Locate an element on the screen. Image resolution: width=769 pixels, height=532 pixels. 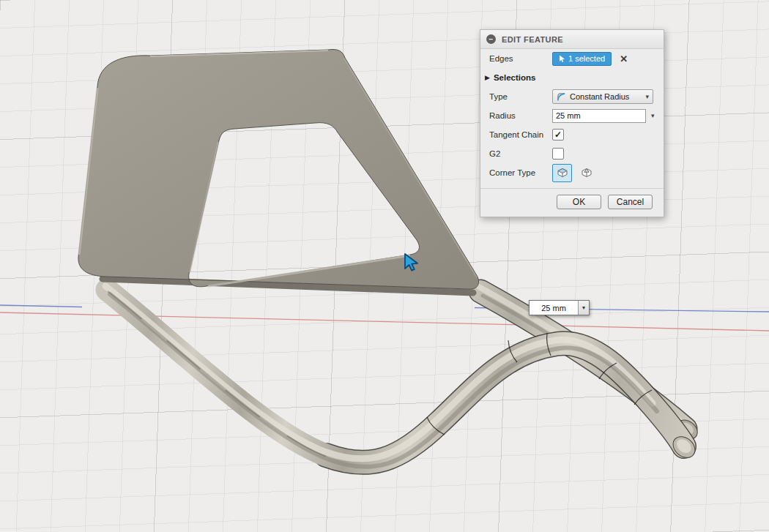
cursor-arrow-icon is located at coordinates (562, 59).